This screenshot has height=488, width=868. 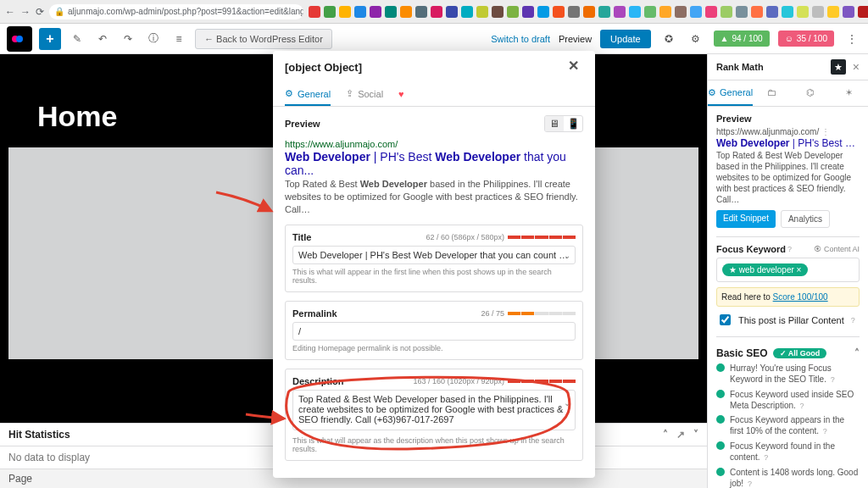 What do you see at coordinates (626, 39) in the screenshot?
I see `update-button: Update` at bounding box center [626, 39].